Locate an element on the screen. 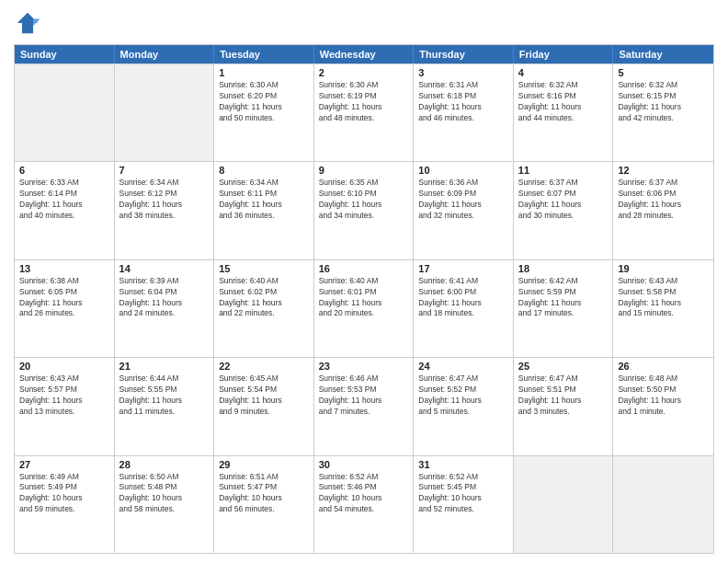 Image resolution: width=728 pixels, height=563 pixels. day-number: 1 is located at coordinates (264, 73).